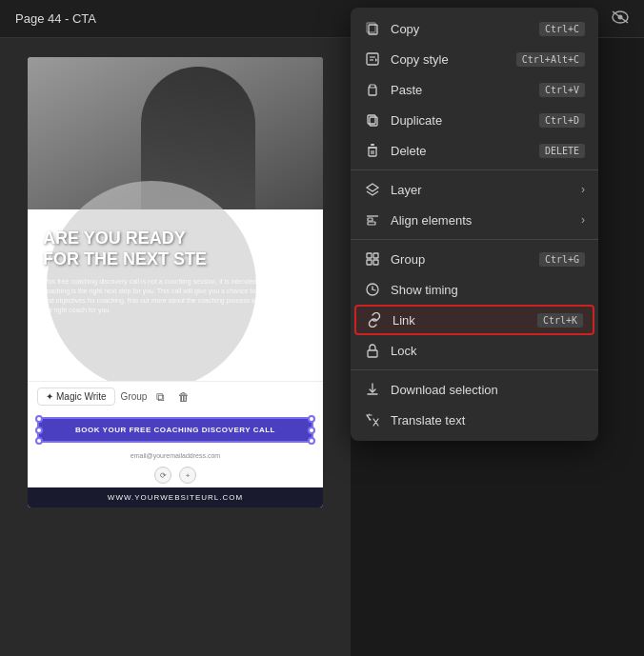 The width and height of the screenshot is (644, 656). I want to click on preview-body-text: This free coaching discovery call is not…, so click(175, 295).